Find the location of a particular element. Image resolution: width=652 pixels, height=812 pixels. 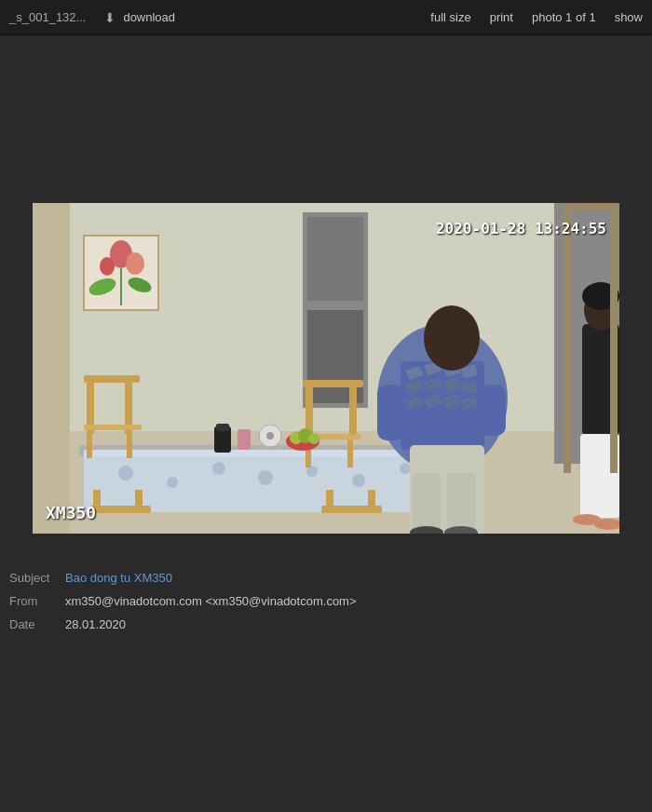

toolbar-actions: ⬇ download is located at coordinates (140, 18).